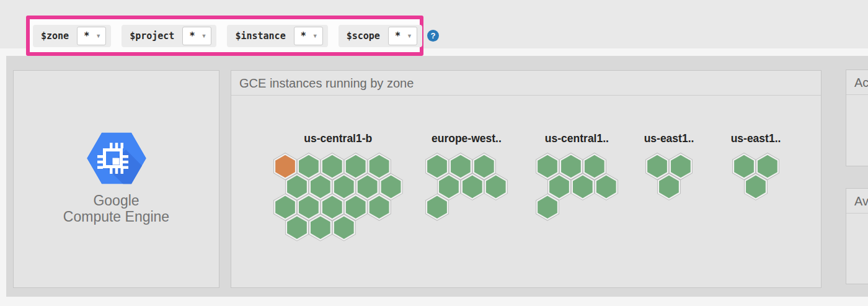  Describe the element at coordinates (117, 200) in the screenshot. I see `gce-logo-text-line1: Google` at that location.